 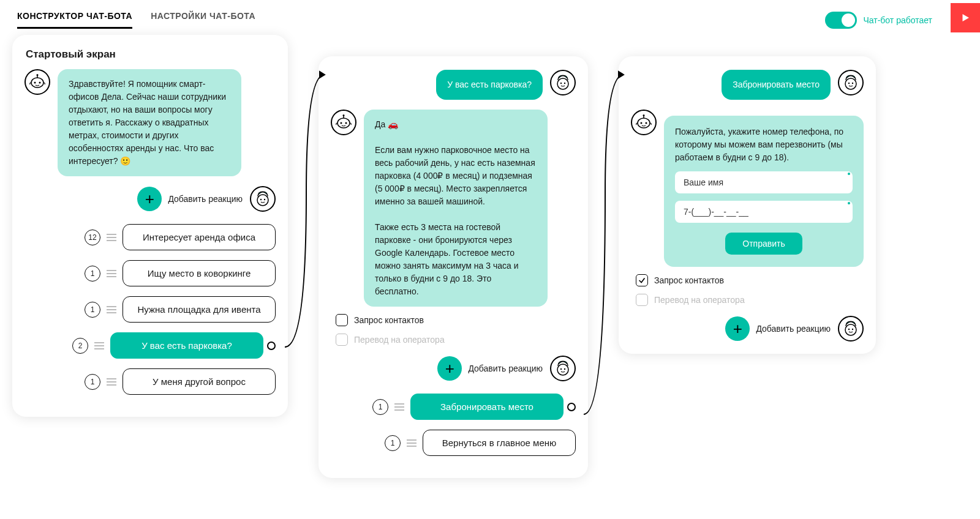 What do you see at coordinates (841, 20) in the screenshot?
I see `bot-enabled-toggle` at bounding box center [841, 20].